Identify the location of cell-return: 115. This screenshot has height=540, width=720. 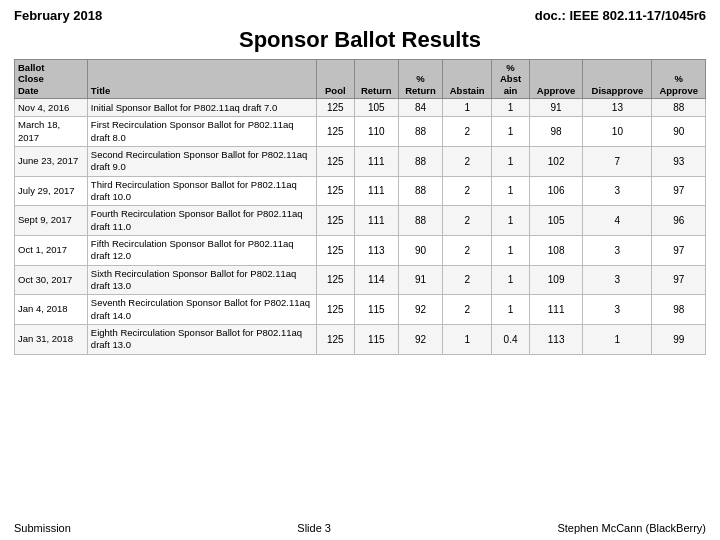
(376, 310).